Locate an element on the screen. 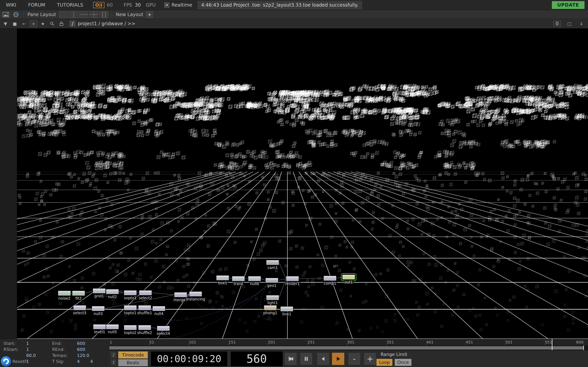 Image resolution: width=588 pixels, height=367 pixels. breadcrumb-path: project1 / gridwave / >> is located at coordinates (106, 24).